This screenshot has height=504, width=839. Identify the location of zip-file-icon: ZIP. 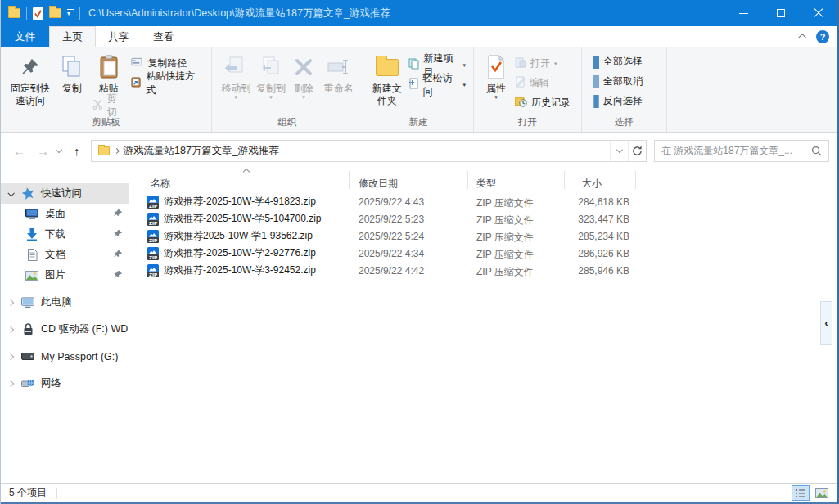
(153, 236).